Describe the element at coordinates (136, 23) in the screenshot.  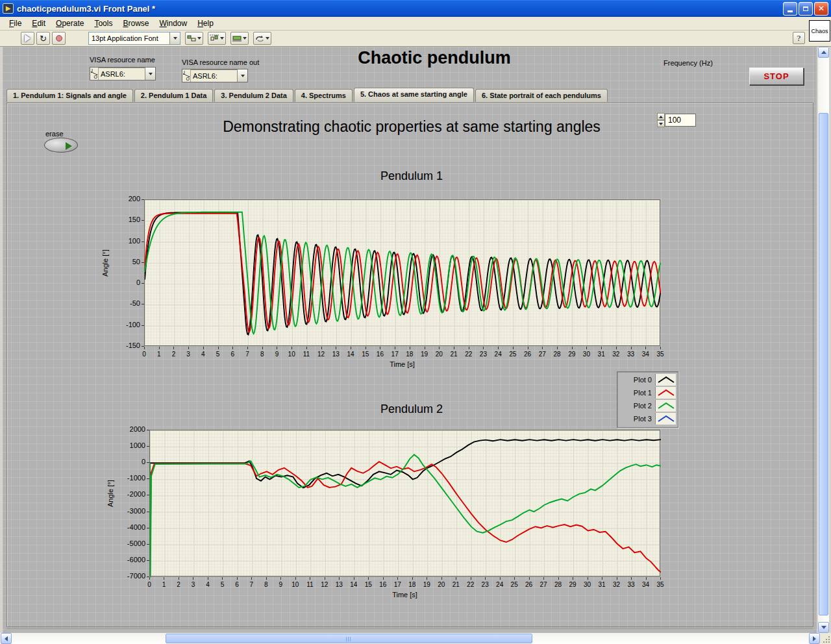
I see `menu-browse: Browse` at that location.